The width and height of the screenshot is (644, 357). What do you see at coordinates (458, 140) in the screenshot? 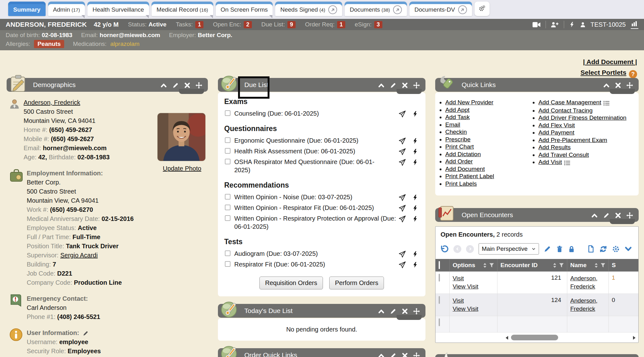
I see `quick-link: Prescribe` at bounding box center [458, 140].